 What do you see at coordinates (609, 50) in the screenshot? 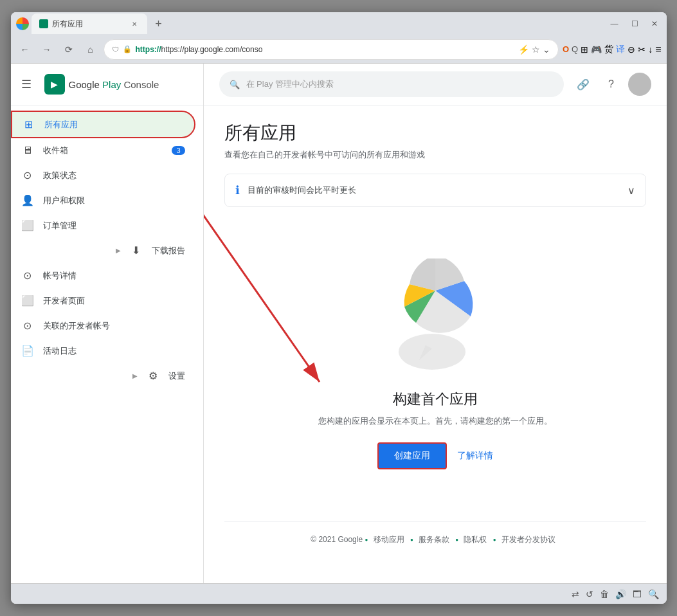
I see `shop-icon: 货` at bounding box center [609, 50].